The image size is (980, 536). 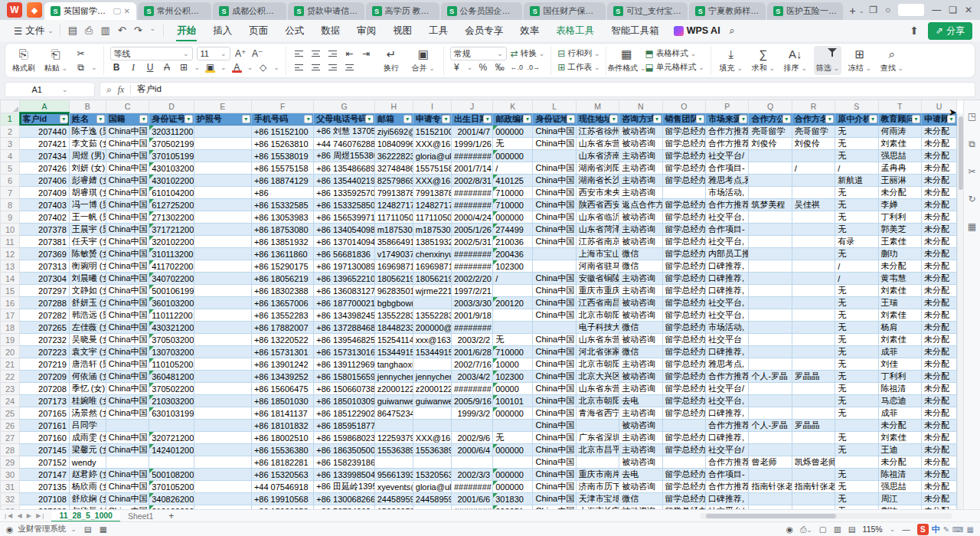 What do you see at coordinates (172, 279) in the screenshot?
I see `cell: 340702200202202520` at bounding box center [172, 279].